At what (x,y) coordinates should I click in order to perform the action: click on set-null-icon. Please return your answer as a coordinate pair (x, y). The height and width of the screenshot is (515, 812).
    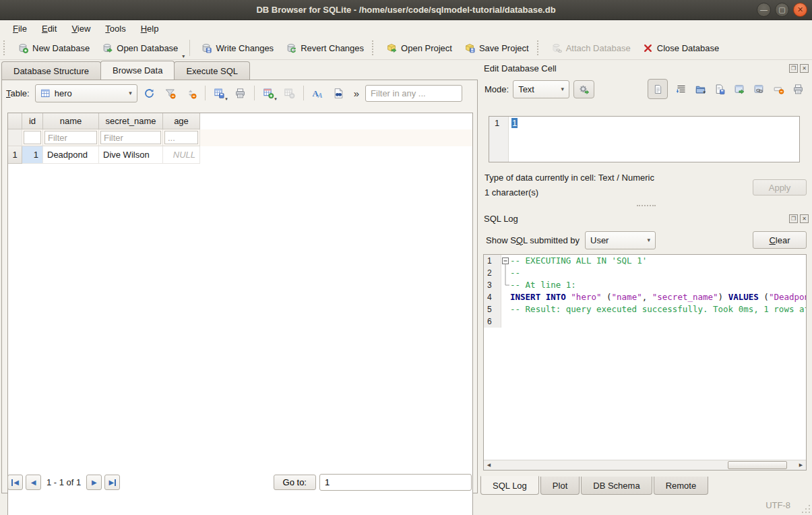
    Looking at the image, I should click on (779, 89).